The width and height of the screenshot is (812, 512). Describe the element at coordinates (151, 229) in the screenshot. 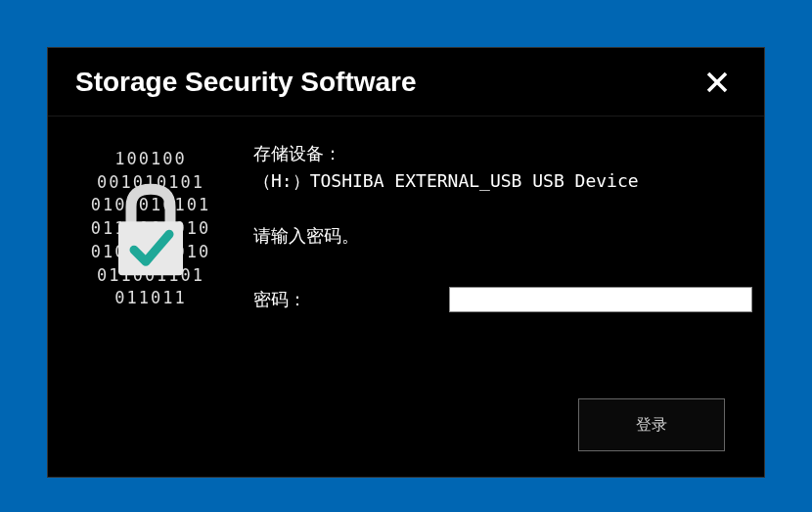

I see `lock-graphic: 100100 001010101 0100010101 0111001010 0…` at that location.